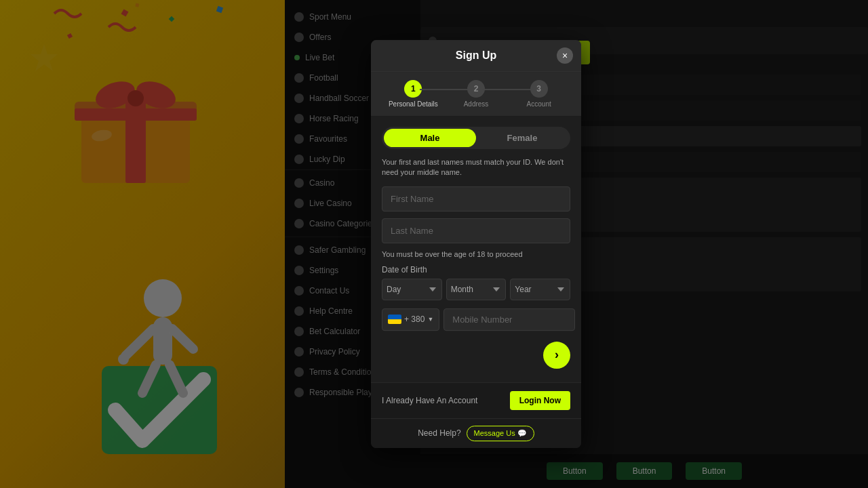 Image resolution: width=868 pixels, height=488 pixels. I want to click on gender-toggle: Male Female, so click(476, 138).